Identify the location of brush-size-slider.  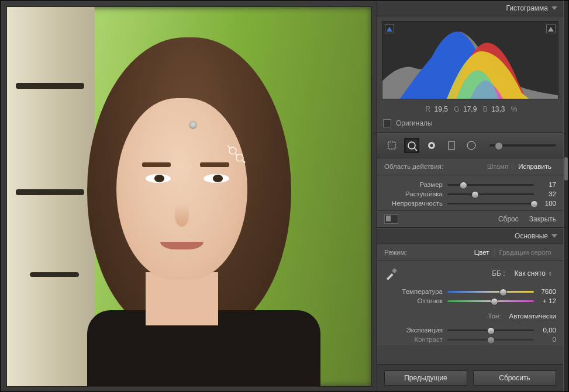
(523, 145).